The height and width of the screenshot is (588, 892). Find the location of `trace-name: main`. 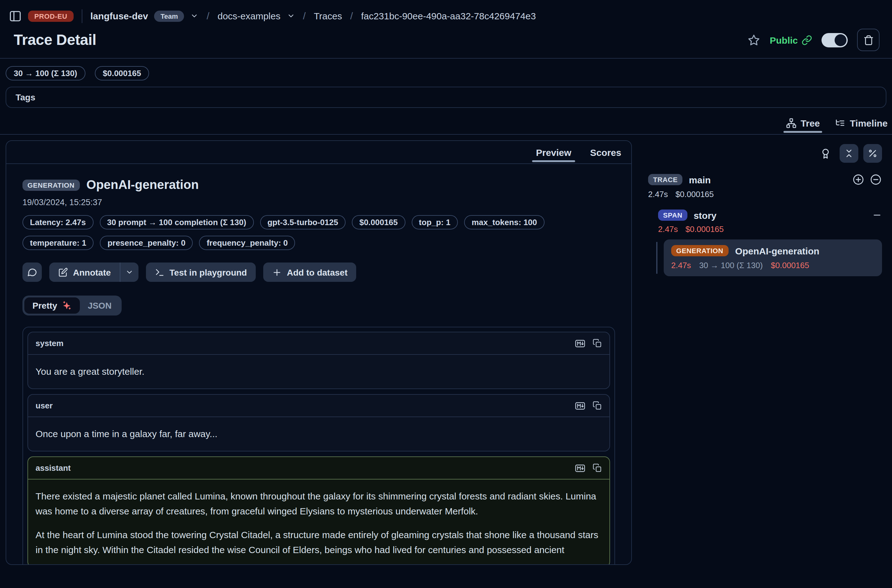

trace-name: main is located at coordinates (700, 180).